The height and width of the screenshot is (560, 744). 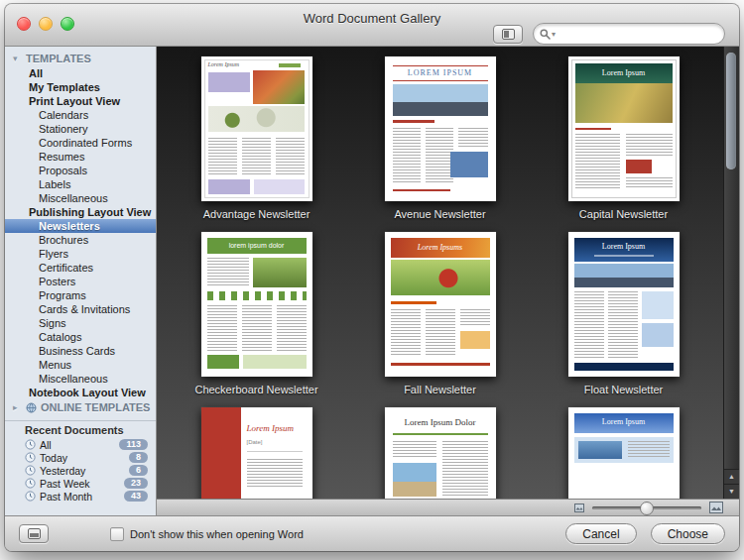 What do you see at coordinates (80, 157) in the screenshot?
I see `sidebar-item-resumes: Resumes` at bounding box center [80, 157].